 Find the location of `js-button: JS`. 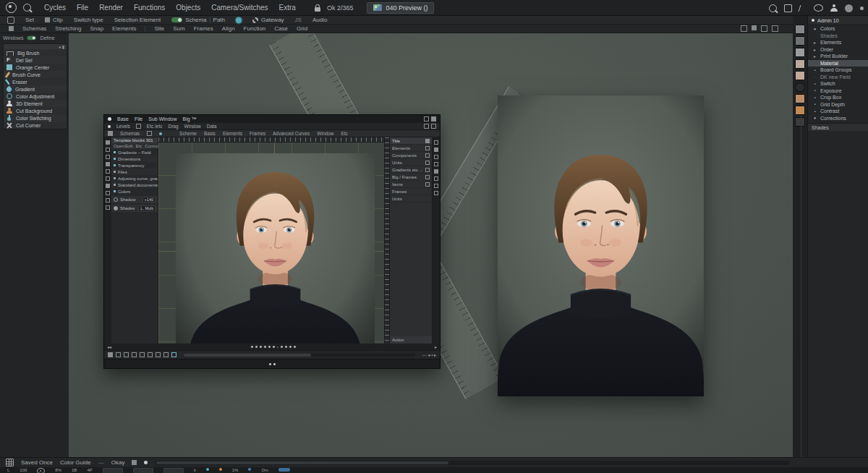

js-button: JS is located at coordinates (298, 20).